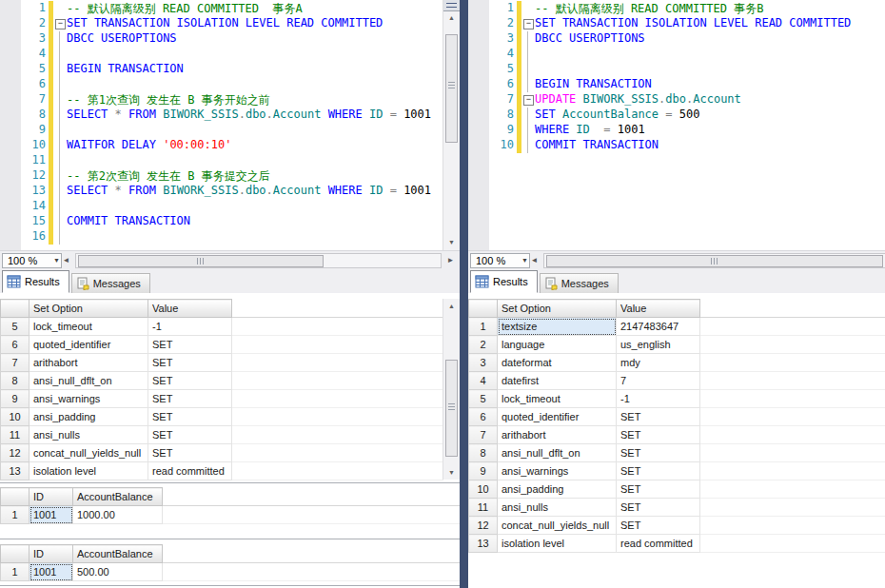 Image resolution: width=885 pixels, height=588 pixels. Describe the element at coordinates (190, 327) in the screenshot. I see `grid-cell: -1` at that location.